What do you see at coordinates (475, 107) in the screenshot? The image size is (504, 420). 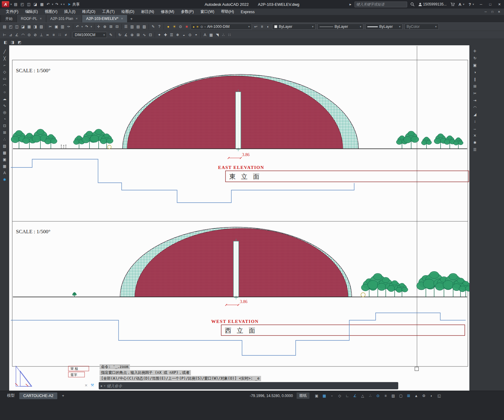 I see `fillet-tool-icon: ◠` at bounding box center [475, 107].